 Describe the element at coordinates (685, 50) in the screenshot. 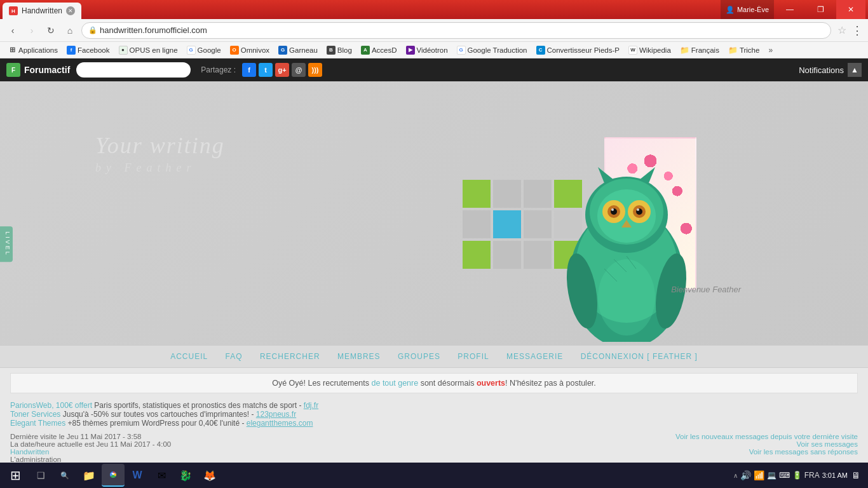

I see `folder-icon: 📁` at that location.